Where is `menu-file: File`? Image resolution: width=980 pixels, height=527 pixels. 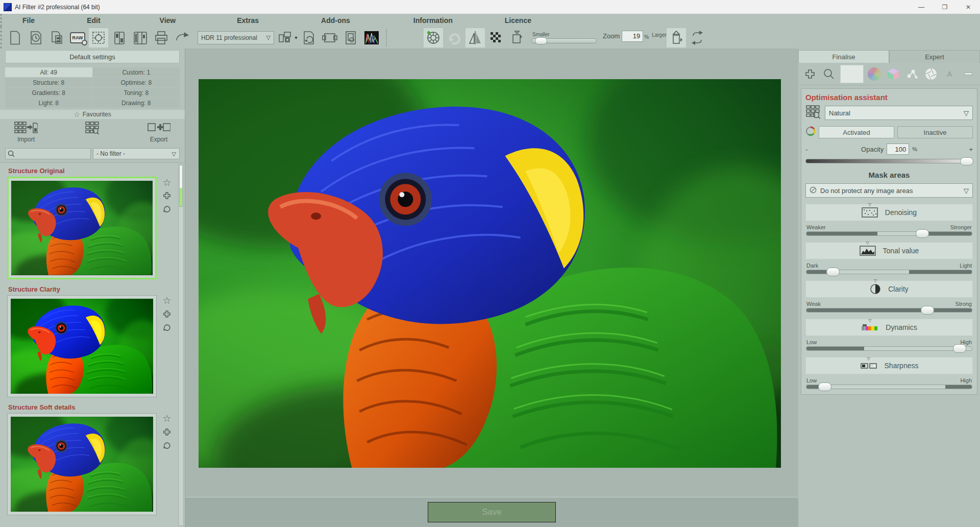 menu-file: File is located at coordinates (29, 20).